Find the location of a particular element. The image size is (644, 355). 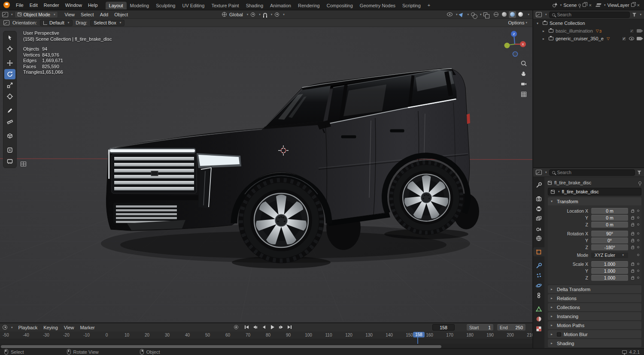

camera-view-icon is located at coordinates (524, 84).